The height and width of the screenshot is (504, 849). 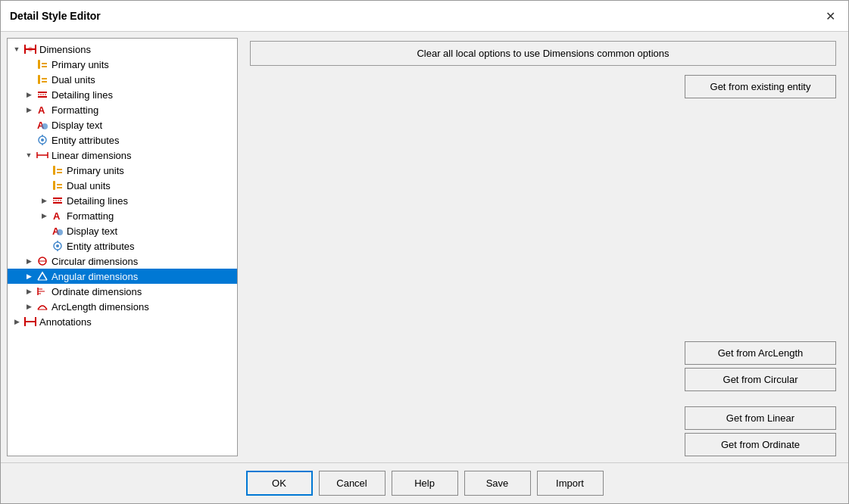 I want to click on tree-item-primary-units-2: Primary units, so click(x=123, y=170).